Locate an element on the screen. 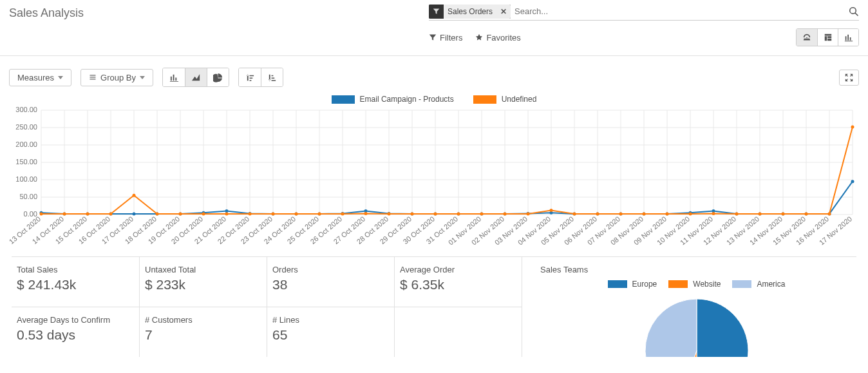 The image size is (868, 373). pie-legend-item: Europe is located at coordinates (632, 284).